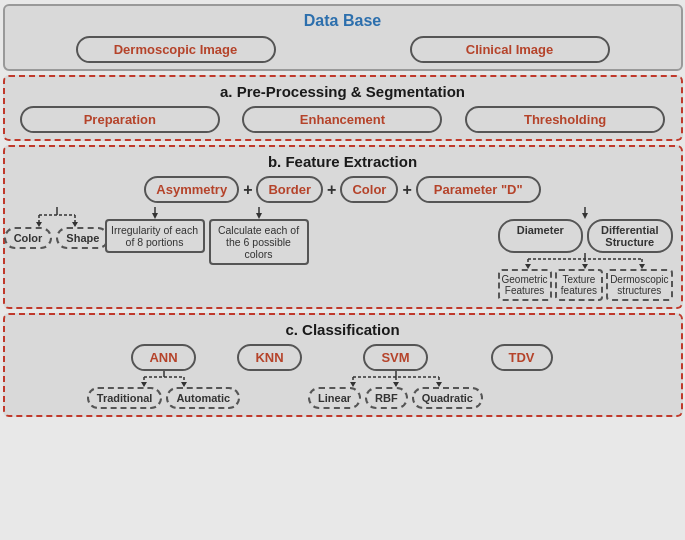 This screenshot has width=685, height=540. I want to click on asym-shape-pill: Shape, so click(82, 238).